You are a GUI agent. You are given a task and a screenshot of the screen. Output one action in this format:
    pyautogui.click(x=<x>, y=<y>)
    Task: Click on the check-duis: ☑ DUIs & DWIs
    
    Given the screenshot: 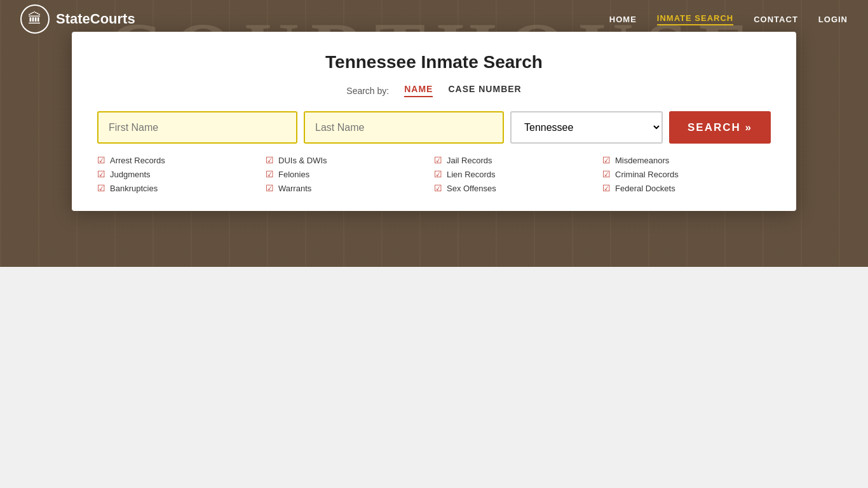 What is the action you would take?
    pyautogui.click(x=349, y=160)
    